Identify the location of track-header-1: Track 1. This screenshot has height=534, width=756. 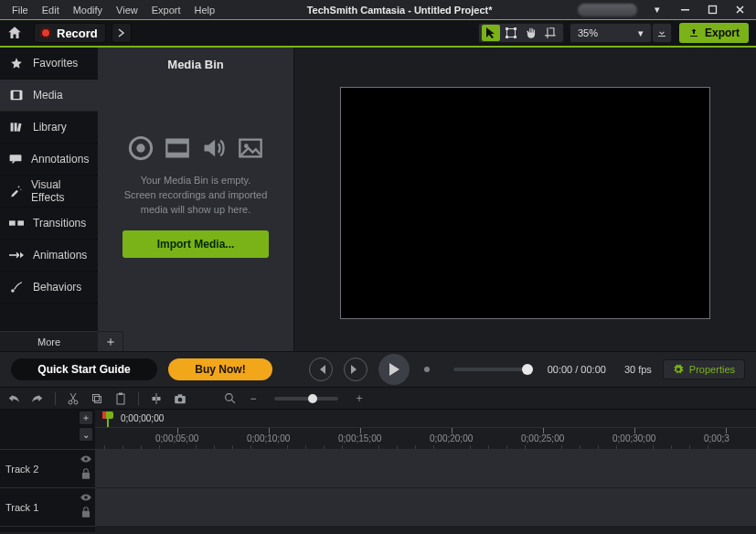
(48, 507).